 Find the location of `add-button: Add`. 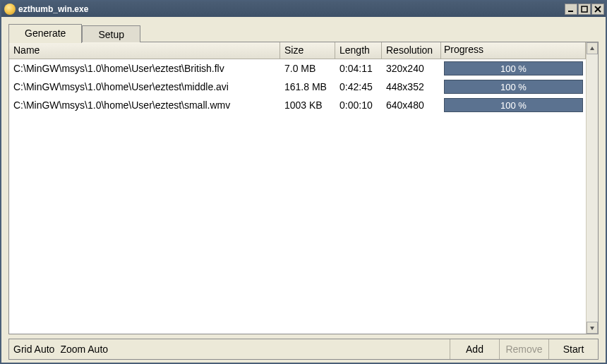

add-button: Add is located at coordinates (474, 349).